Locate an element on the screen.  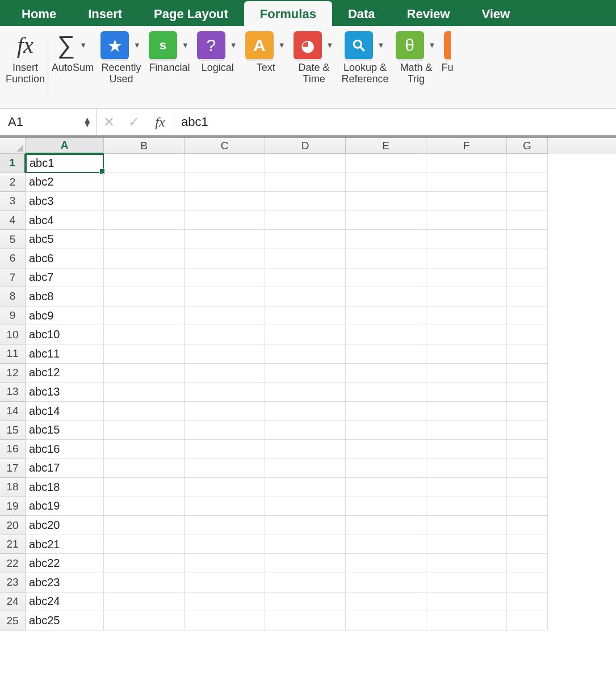
name-box-stepper: ▲▼ is located at coordinates (87, 123).